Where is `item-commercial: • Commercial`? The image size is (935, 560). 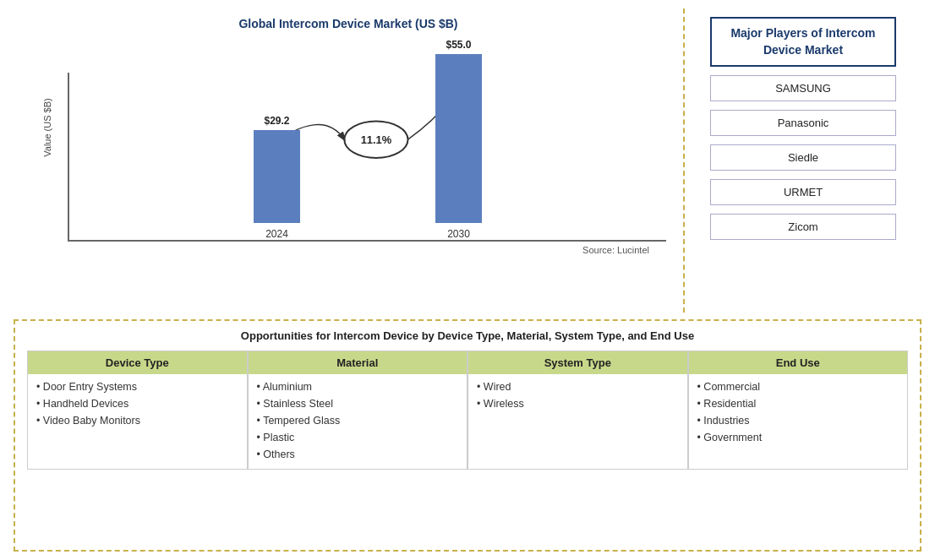
item-commercial: • Commercial is located at coordinates (798, 387).